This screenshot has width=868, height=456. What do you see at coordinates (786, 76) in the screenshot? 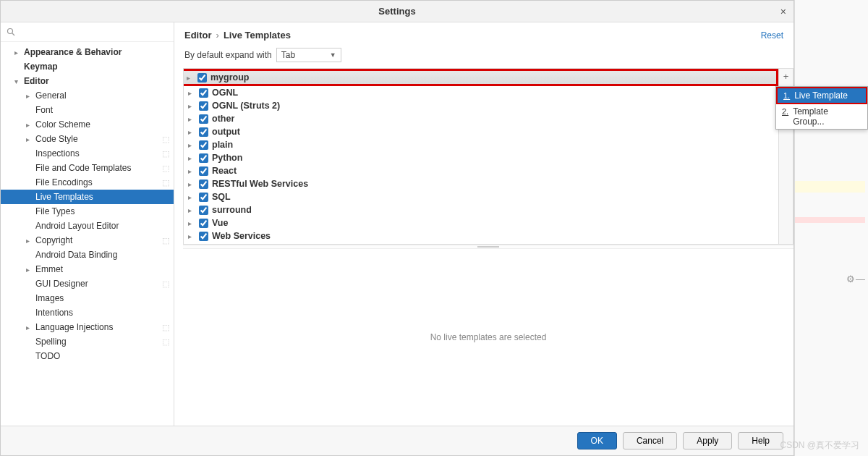
I see `add-button: +` at bounding box center [786, 76].